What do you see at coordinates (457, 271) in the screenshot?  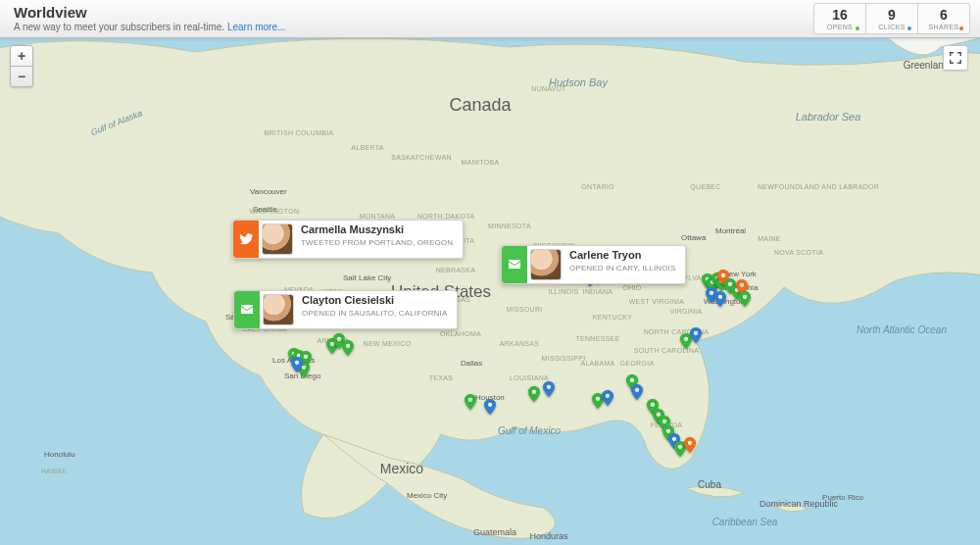 I see `label-nebraska: NEBRASKA` at bounding box center [457, 271].